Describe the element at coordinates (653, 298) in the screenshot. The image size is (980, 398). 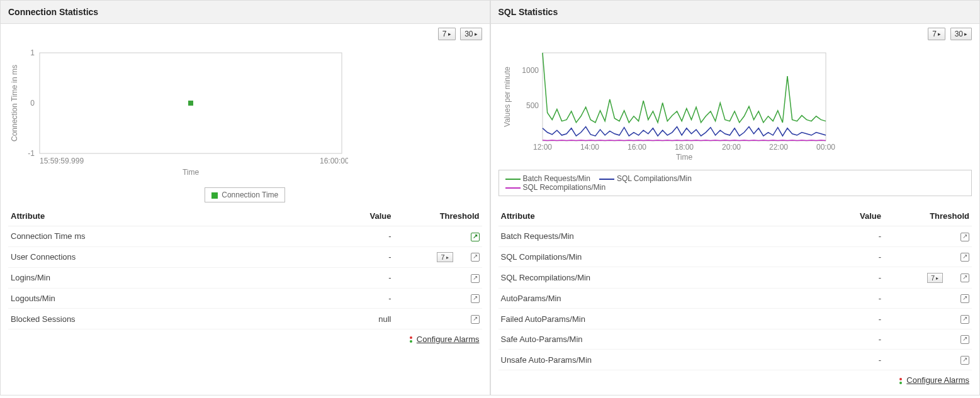
I see `attr-cell: AutoParams/Min` at that location.